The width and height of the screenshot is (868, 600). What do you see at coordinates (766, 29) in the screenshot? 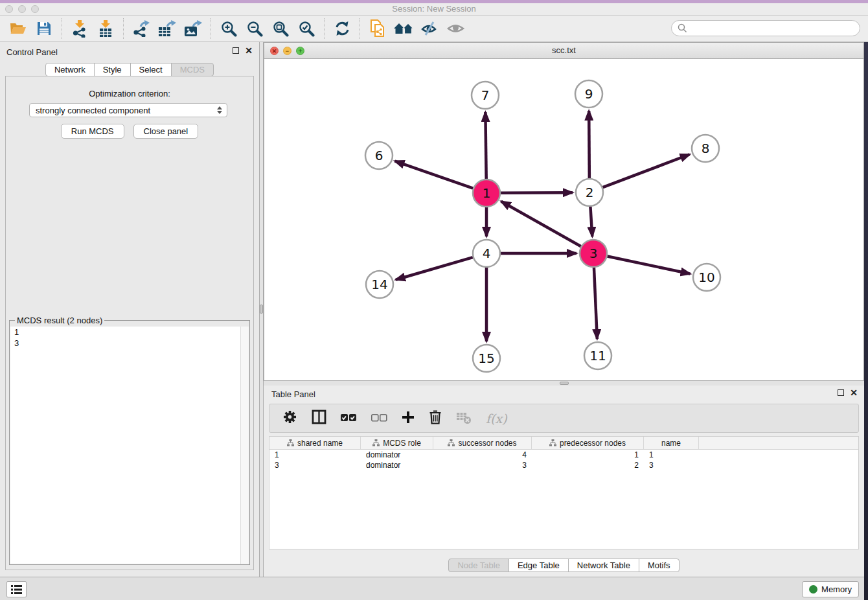
I see `search-input` at bounding box center [766, 29].